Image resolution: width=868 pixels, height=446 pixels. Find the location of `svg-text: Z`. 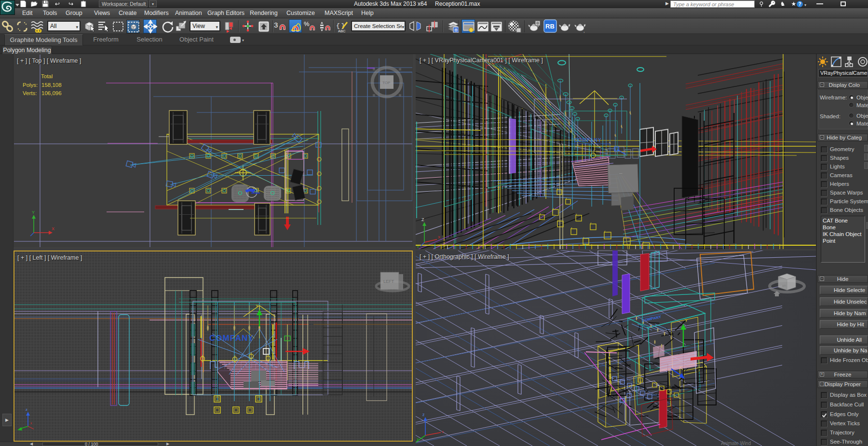

svg-text: Z is located at coordinates (423, 220).